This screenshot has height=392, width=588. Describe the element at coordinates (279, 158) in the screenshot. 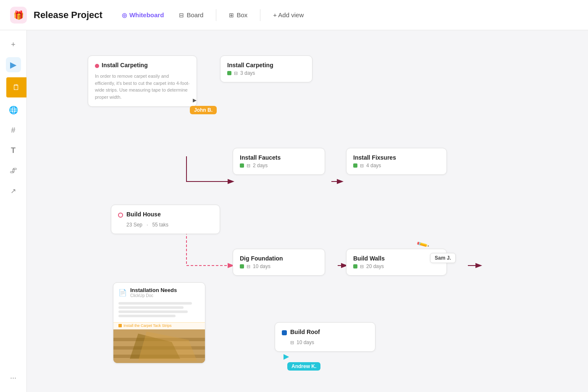

I see `card-title: Install Faucets` at that location.